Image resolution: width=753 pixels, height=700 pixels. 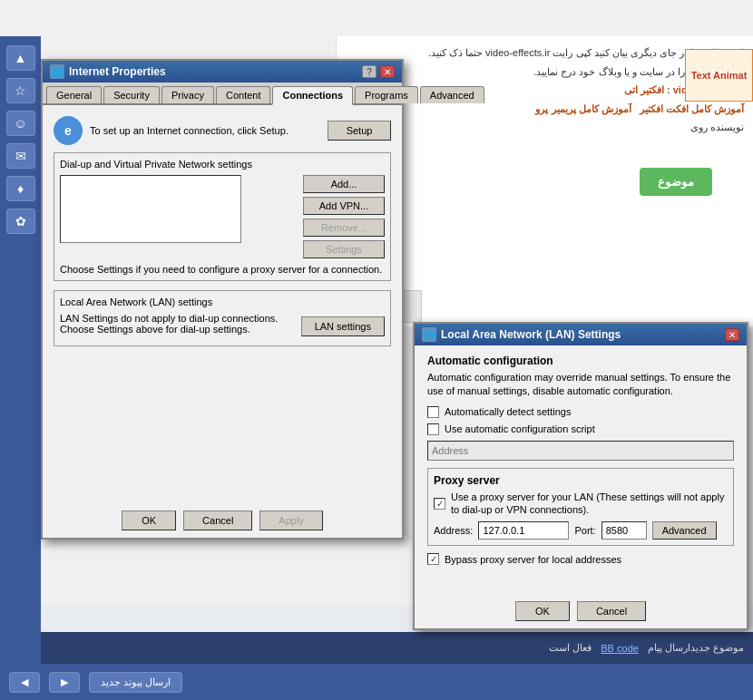 What do you see at coordinates (359, 131) in the screenshot?
I see `setup-button: Setup` at bounding box center [359, 131].